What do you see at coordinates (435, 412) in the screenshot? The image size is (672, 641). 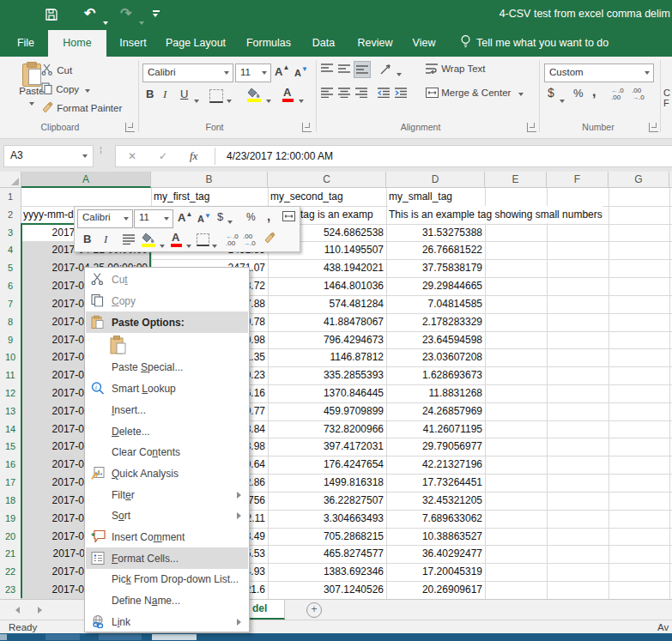 I see `cell-d13: 24.26857969` at bounding box center [435, 412].